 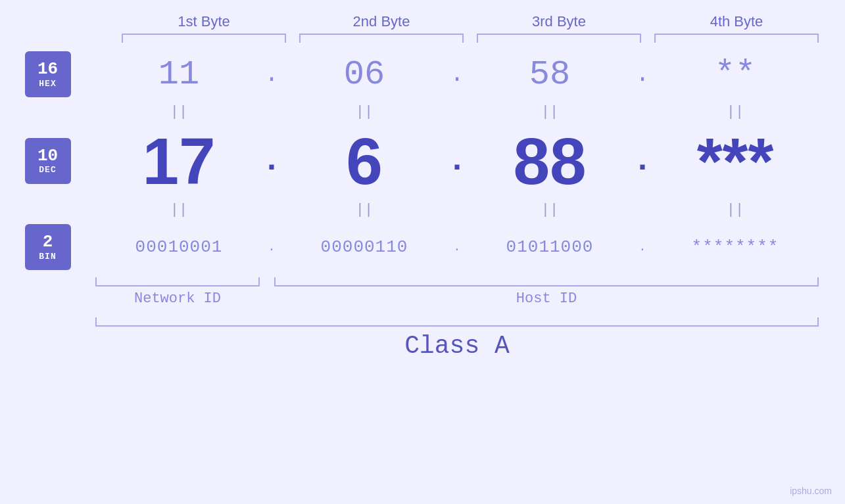 What do you see at coordinates (642, 160) in the screenshot?
I see `dec-dot3: .` at bounding box center [642, 160].